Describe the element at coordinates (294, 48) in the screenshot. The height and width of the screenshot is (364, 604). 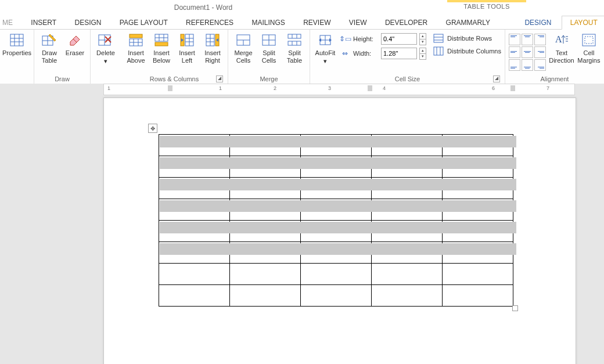
I see `split-table-button: Split Table` at that location.